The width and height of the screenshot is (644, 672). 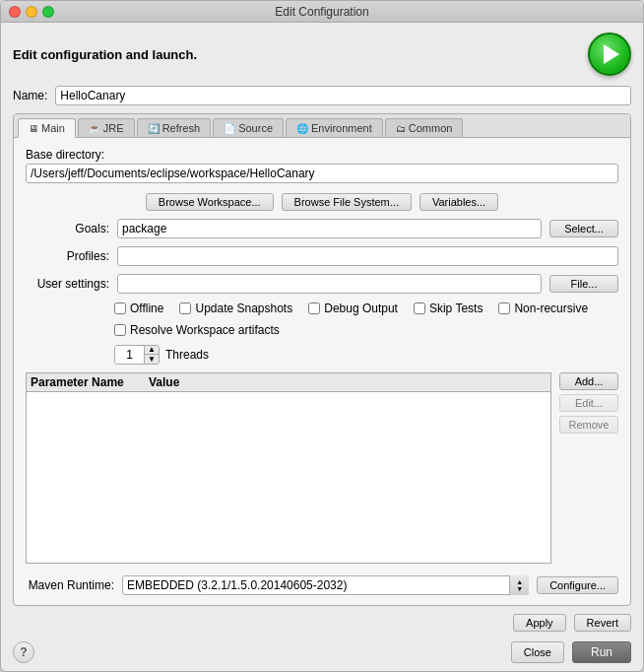 What do you see at coordinates (322, 649) in the screenshot?
I see `footer-row: ? Close Run` at bounding box center [322, 649].